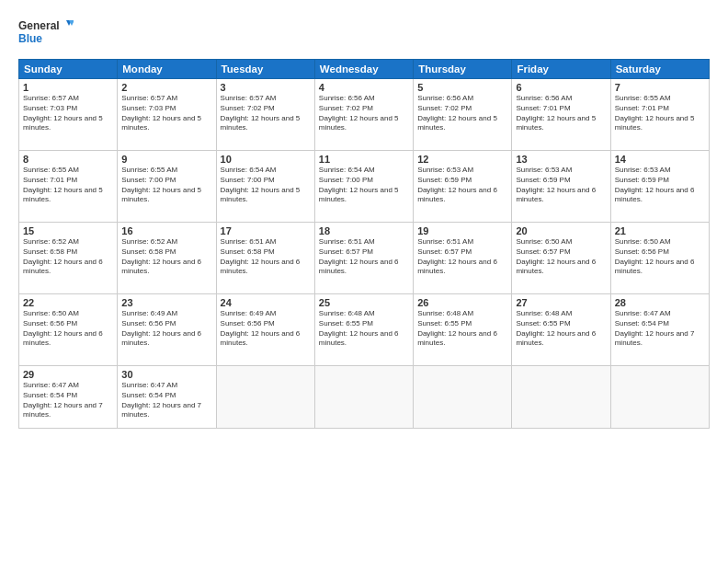 The height and width of the screenshot is (563, 728). I want to click on week-row-5: 29 Sunrise: 6:47 AMSunset: 6:54 PMDaylig…, so click(364, 397).